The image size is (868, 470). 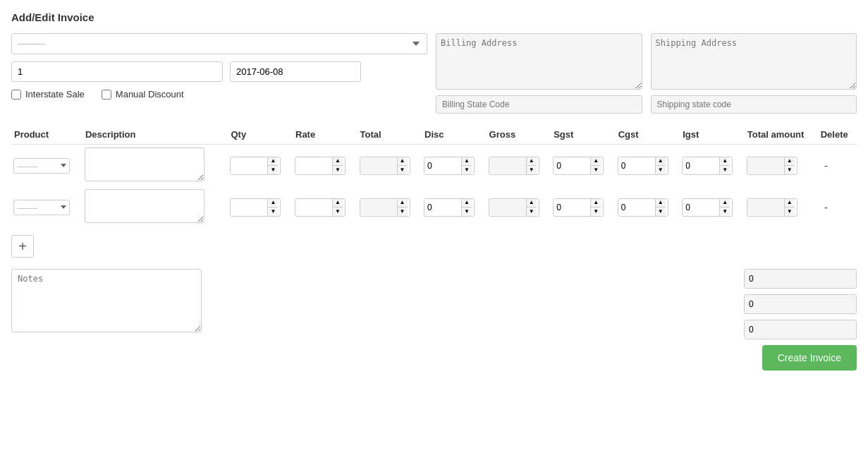 I want to click on row-0-igst: ▲▼, so click(x=707, y=166).